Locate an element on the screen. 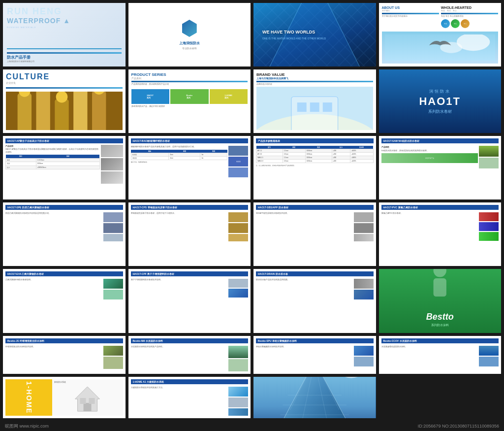 The height and width of the screenshot is (431, 504). card-hao1t-cpf: HAO1T-CPF 离子子增强塑料防水卷材 离子子增强塑料防水卷材技术说明。 is located at coordinates (190, 300).